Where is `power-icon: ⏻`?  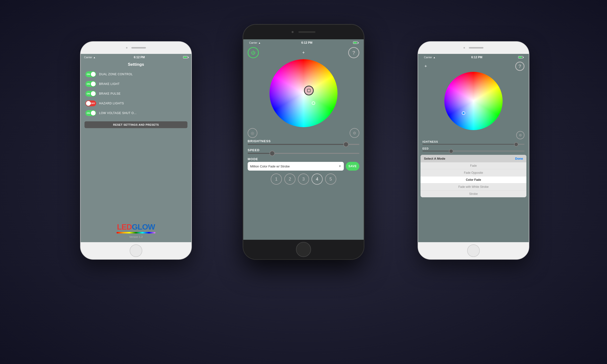 power-icon: ⏻ is located at coordinates (253, 53).